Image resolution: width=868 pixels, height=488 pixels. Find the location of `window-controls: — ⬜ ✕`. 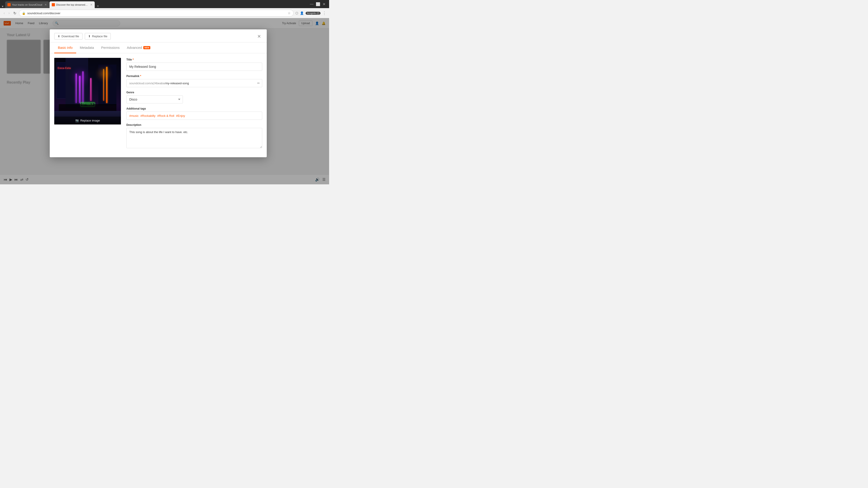

window-controls: — ⬜ ✕ is located at coordinates (319, 4).